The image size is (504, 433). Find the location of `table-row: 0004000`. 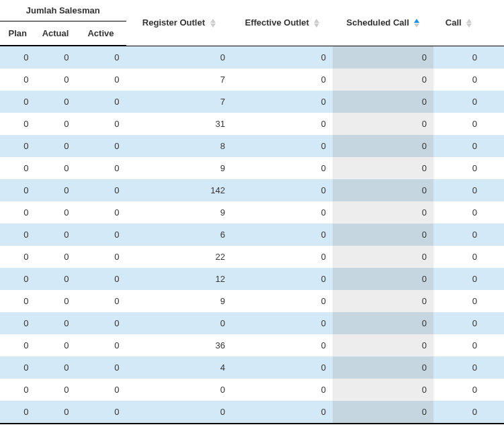

table-row: 0004000 is located at coordinates (252, 368).